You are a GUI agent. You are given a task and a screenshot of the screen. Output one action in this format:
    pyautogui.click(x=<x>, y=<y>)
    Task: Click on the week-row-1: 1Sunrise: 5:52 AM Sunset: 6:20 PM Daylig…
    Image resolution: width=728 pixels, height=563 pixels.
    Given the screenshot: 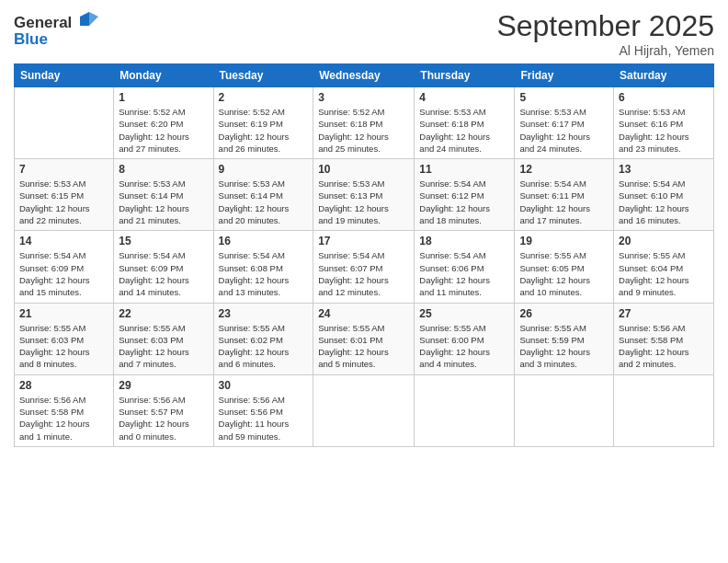 What is the action you would take?
    pyautogui.click(x=364, y=123)
    